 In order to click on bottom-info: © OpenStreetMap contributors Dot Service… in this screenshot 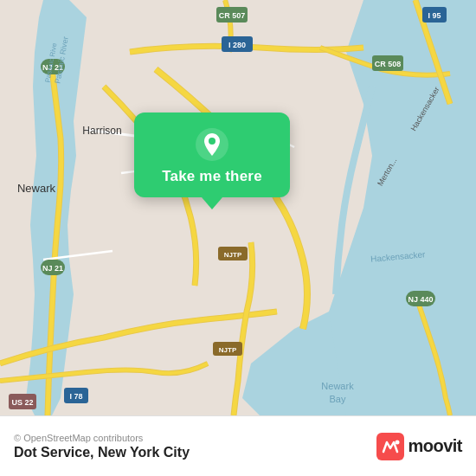, I will do `click(102, 447)`.